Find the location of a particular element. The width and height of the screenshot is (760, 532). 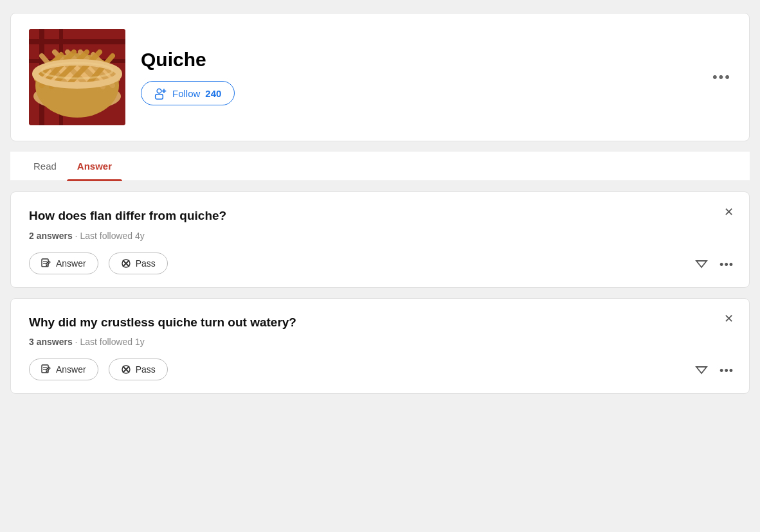

tab-read: Read is located at coordinates (45, 166).